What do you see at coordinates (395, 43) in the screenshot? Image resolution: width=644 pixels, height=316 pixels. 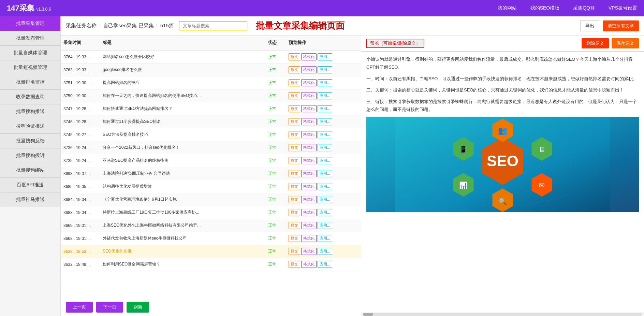 I see `preview-toggle-button: 预览（可编辑/删除原文）` at bounding box center [395, 43].